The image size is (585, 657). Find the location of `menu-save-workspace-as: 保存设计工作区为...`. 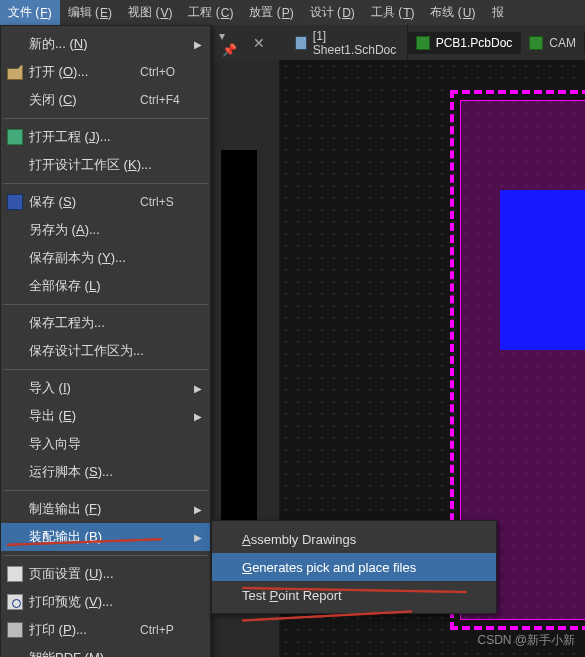

menu-save-workspace-as: 保存设计工作区为... is located at coordinates (106, 351).